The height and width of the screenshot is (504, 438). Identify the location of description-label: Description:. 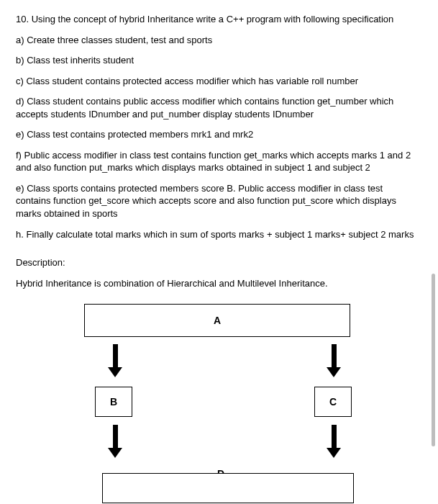
(217, 263).